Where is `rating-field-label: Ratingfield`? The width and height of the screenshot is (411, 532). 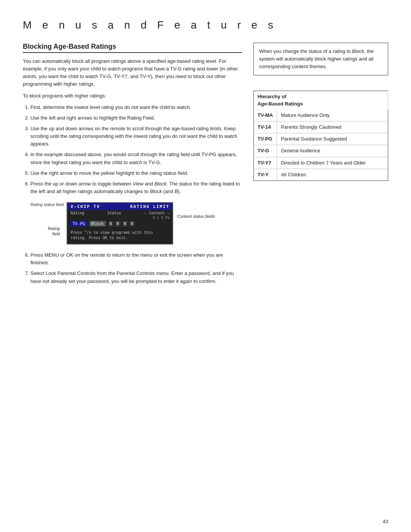
rating-field-label: Ratingfield is located at coordinates (46, 232).